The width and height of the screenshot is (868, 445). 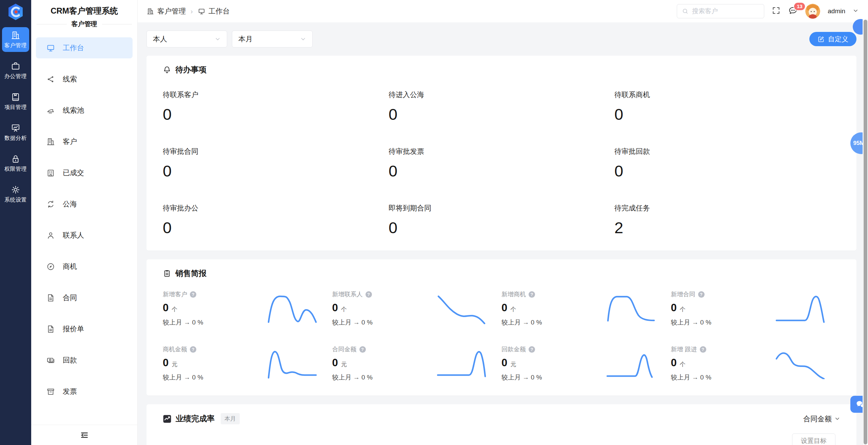 I want to click on rail-item-crm: 客户管理, so click(x=16, y=39).